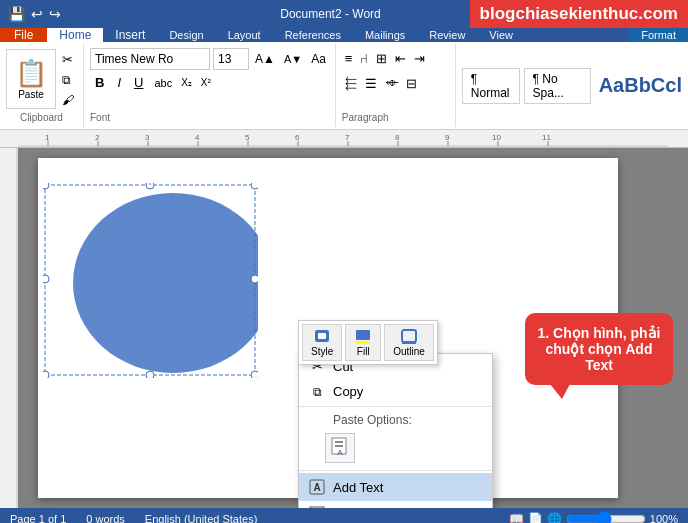 The image size is (688, 523). What do you see at coordinates (385, 35) in the screenshot?
I see `tab-mailings: Mailings` at bounding box center [385, 35].